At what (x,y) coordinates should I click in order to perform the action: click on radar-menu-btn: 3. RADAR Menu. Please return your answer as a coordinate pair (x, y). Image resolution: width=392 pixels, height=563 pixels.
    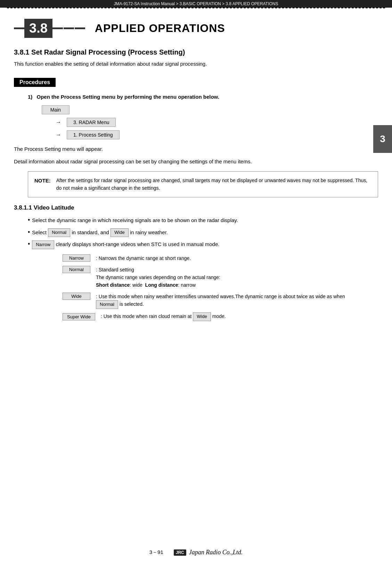
    Looking at the image, I should click on (91, 122).